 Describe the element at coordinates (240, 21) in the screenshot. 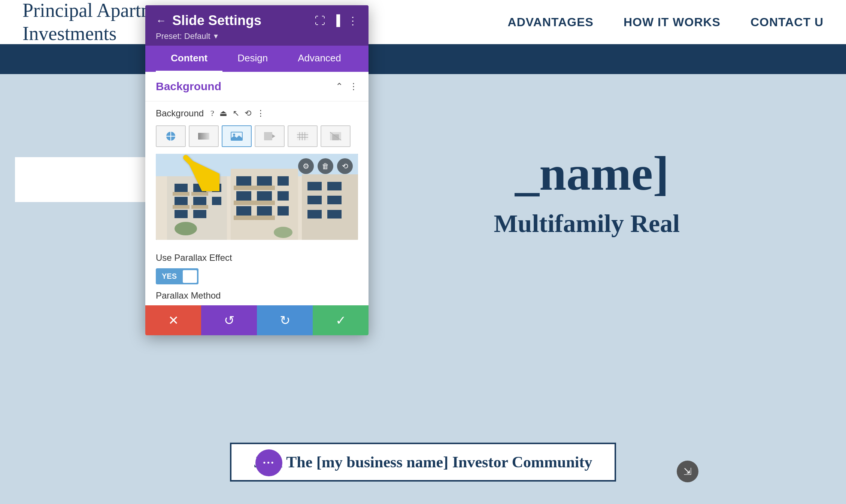

I see `panel-title: Slide Settings` at that location.